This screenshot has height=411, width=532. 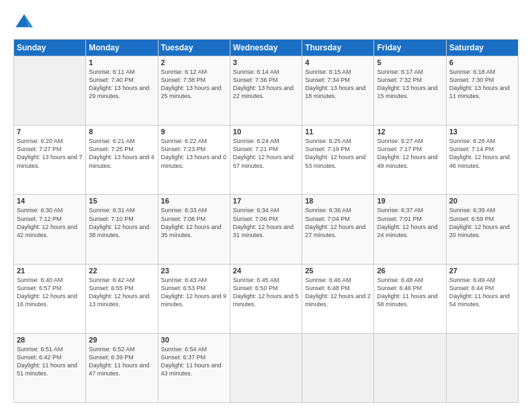 What do you see at coordinates (482, 201) in the screenshot?
I see `day-number: 20` at bounding box center [482, 201].